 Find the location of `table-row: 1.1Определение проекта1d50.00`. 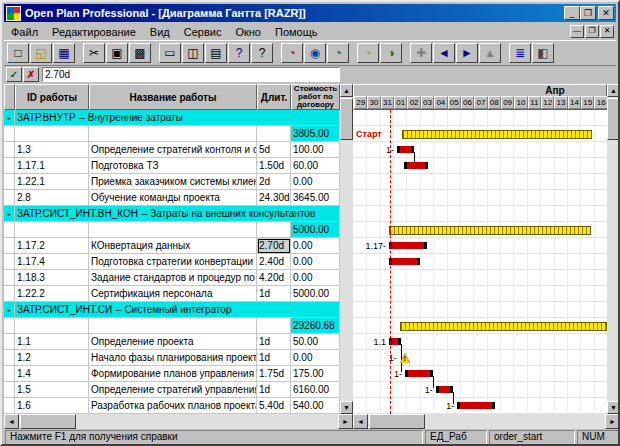

table-row: 1.1Определение проекта1d50.00 is located at coordinates (172, 342).